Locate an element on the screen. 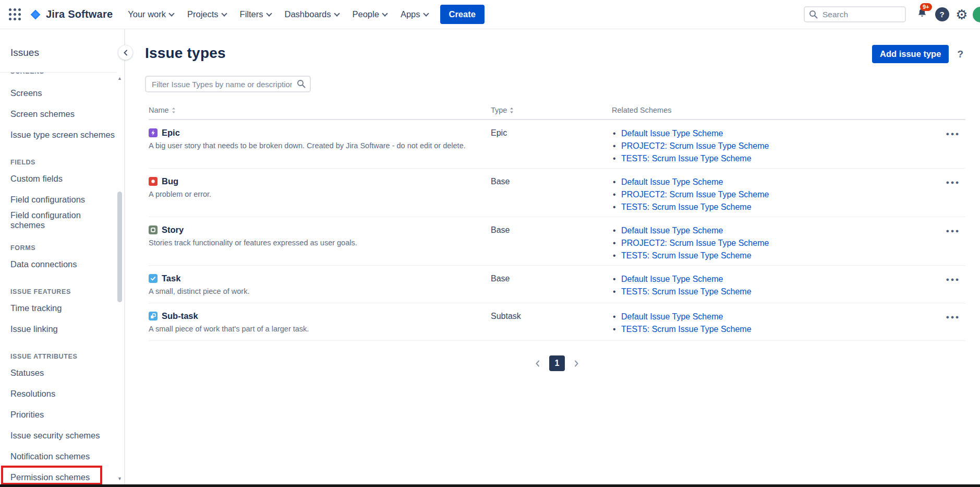 This screenshot has width=980, height=487. nav-people: People is located at coordinates (370, 15).